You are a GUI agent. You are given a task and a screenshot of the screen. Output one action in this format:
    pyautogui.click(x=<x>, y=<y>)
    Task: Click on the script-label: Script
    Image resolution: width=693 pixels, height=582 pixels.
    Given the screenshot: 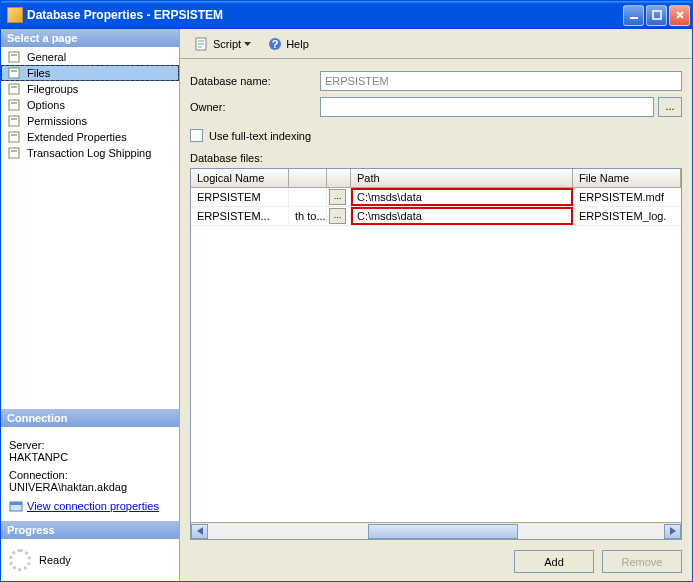 What is the action you would take?
    pyautogui.click(x=227, y=44)
    